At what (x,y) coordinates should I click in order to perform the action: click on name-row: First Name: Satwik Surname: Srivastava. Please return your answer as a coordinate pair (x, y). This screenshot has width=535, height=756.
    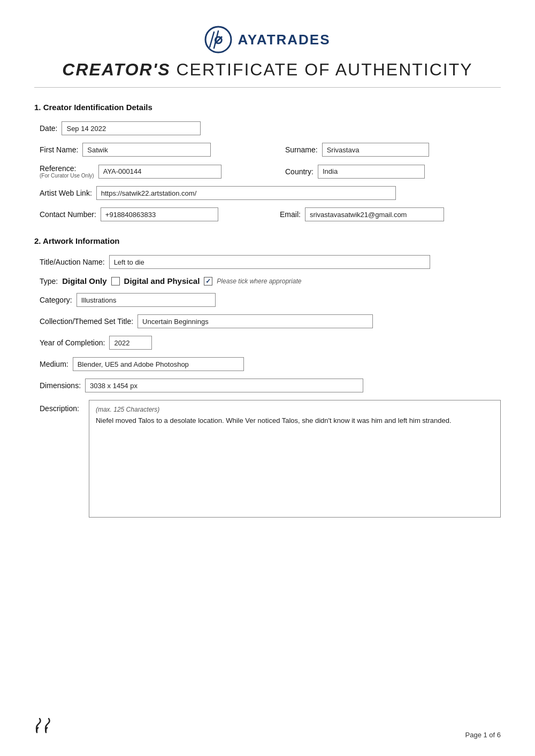
    Looking at the image, I should click on (270, 150).